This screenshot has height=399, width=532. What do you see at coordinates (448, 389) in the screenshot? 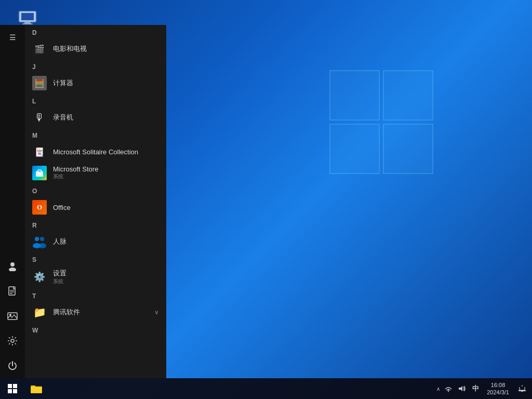
I see `network-icon` at bounding box center [448, 389].